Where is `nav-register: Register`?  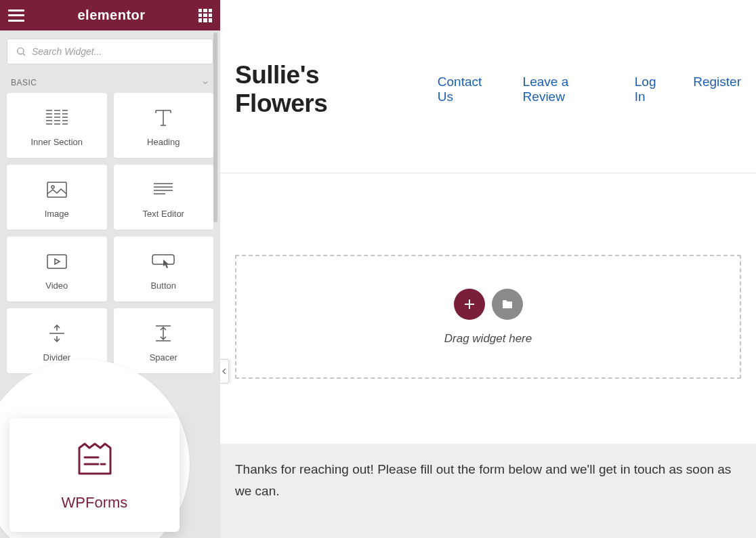
nav-register: Register is located at coordinates (717, 89).